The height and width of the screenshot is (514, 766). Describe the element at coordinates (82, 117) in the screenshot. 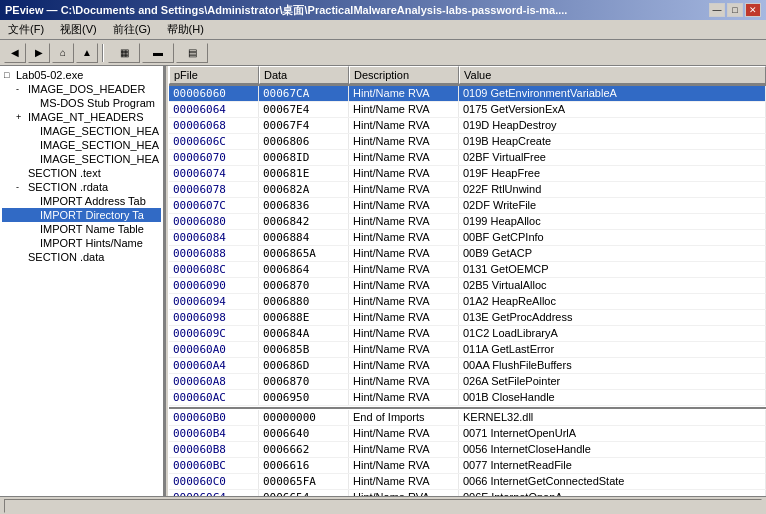

I see `tree-item-nt-headers: + IMAGE_NT_HEADERS` at that location.